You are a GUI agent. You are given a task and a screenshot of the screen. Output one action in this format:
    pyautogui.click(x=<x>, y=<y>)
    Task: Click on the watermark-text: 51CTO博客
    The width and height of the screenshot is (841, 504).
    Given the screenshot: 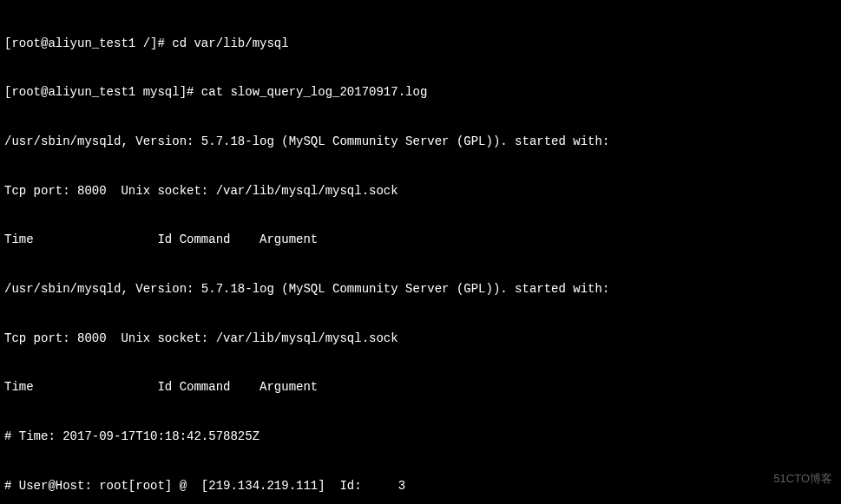 What is the action you would take?
    pyautogui.click(x=803, y=479)
    